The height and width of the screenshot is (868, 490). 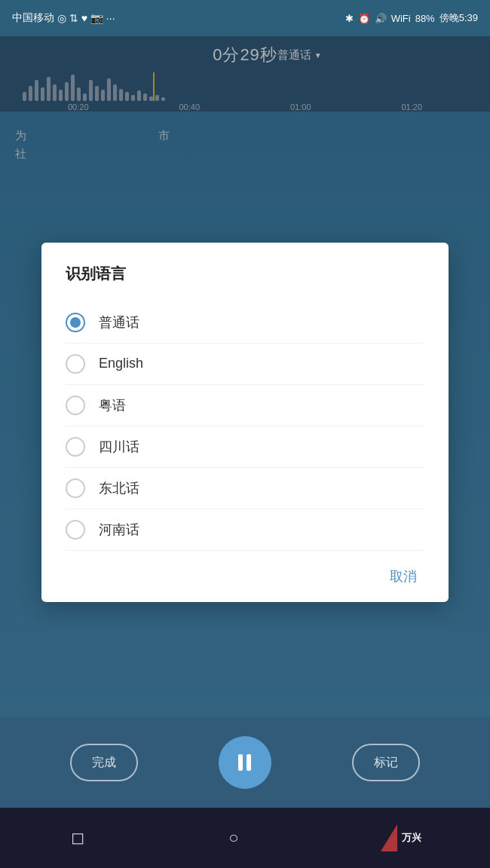 I want to click on status-bar: 中国移动 ◎ ⇅ ♥ 📷 ··· ✱ ⏰ 🔊 WiFi 88% 傍晚5:39, so click(x=245, y=18).